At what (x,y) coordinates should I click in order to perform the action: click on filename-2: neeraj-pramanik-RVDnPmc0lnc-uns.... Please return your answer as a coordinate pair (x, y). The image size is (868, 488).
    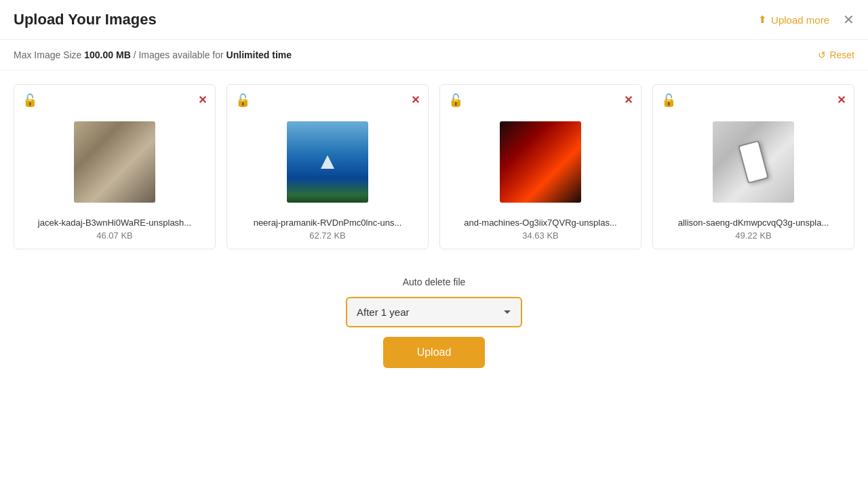
    Looking at the image, I should click on (328, 222).